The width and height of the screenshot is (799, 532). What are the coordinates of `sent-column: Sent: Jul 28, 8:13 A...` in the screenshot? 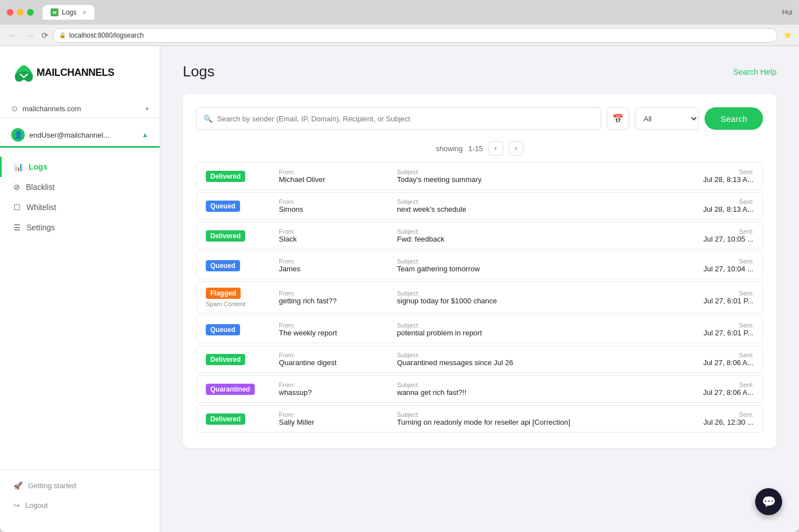 It's located at (708, 176).